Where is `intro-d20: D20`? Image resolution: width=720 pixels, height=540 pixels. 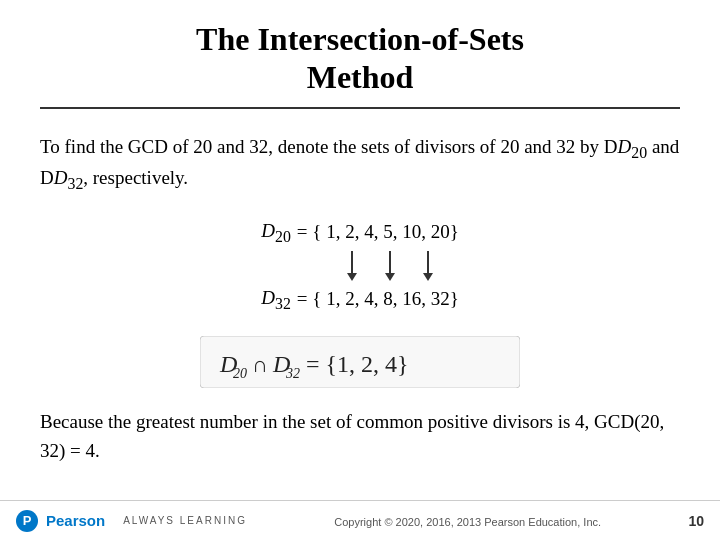 intro-d20: D20 is located at coordinates (633, 146).